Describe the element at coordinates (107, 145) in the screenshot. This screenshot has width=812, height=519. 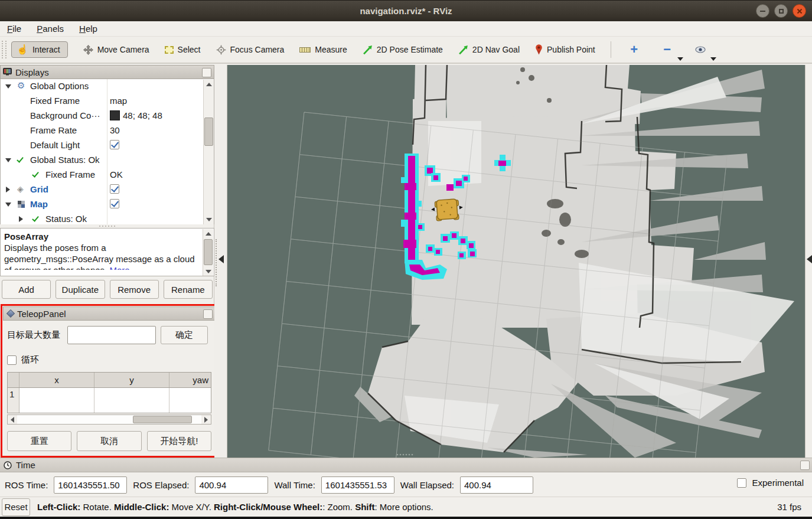
I see `tree-row-default-light: Default Light` at that location.